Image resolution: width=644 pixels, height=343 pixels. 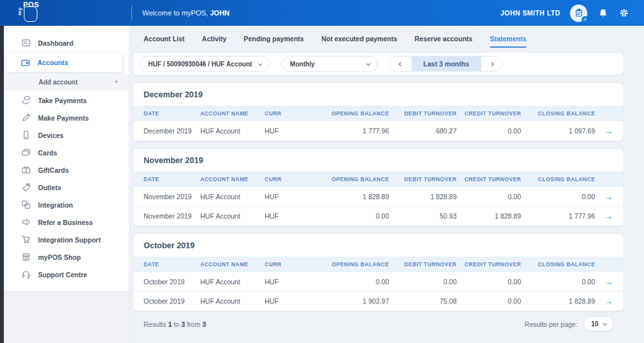 What do you see at coordinates (200, 64) in the screenshot?
I see `account-select-value: HUF / 50090930046 / HUF Account` at bounding box center [200, 64].